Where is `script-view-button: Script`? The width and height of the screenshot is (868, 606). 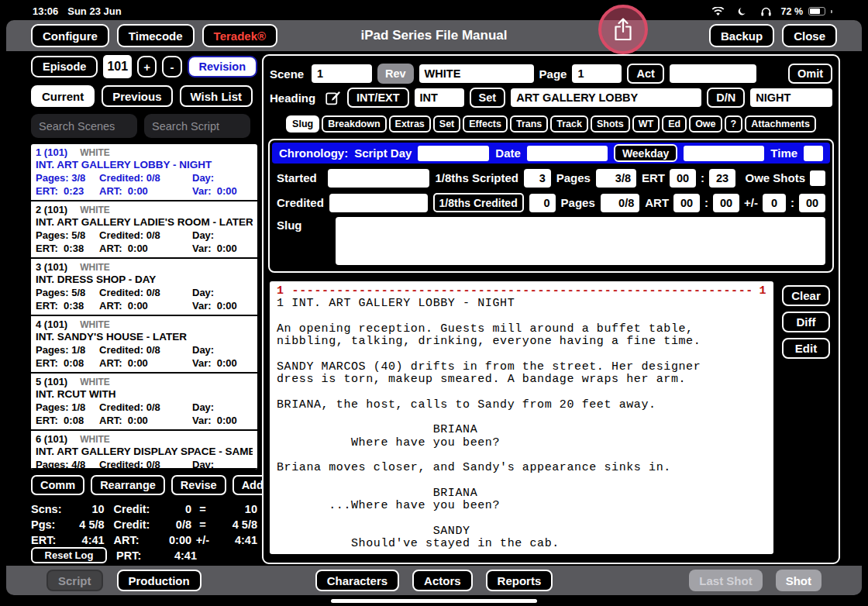 script-view-button: Script is located at coordinates (74, 580).